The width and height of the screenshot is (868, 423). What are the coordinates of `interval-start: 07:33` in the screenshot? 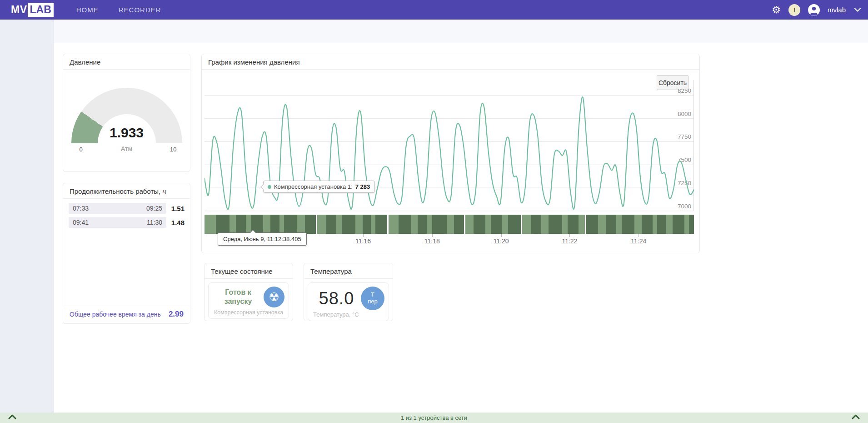 It's located at (81, 208).